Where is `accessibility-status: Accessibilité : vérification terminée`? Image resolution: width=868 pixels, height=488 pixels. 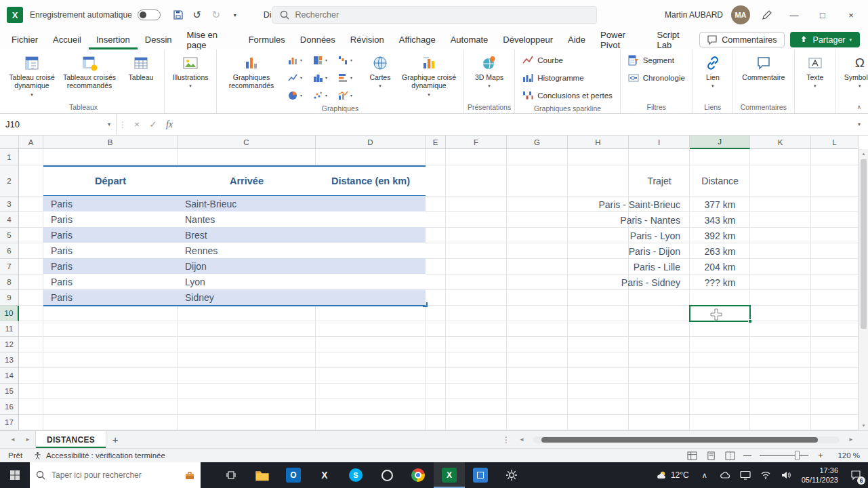
accessibility-status: Accessibilité : vérification terminée is located at coordinates (99, 455).